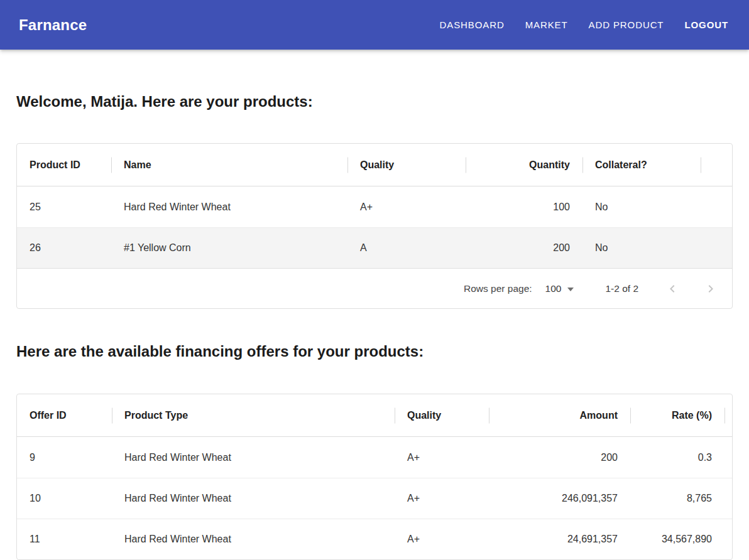  I want to click on previous-page-button, so click(672, 289).